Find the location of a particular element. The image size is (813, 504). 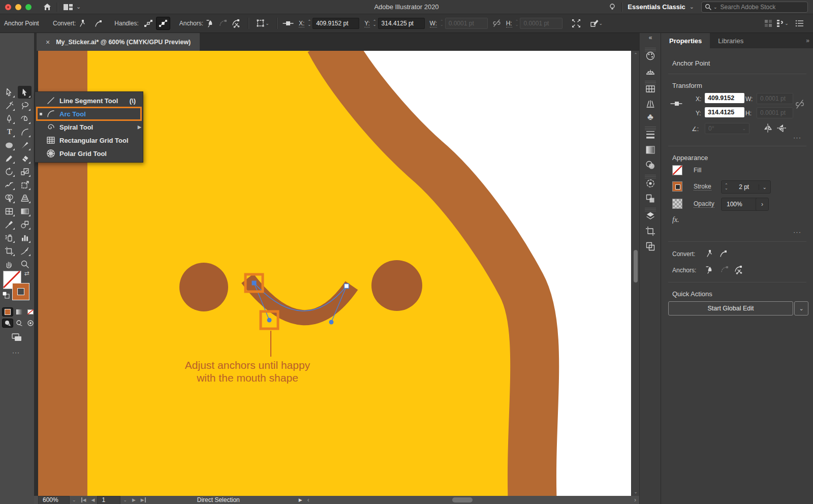

default-fill-stroke-icon is located at coordinates (6, 295).